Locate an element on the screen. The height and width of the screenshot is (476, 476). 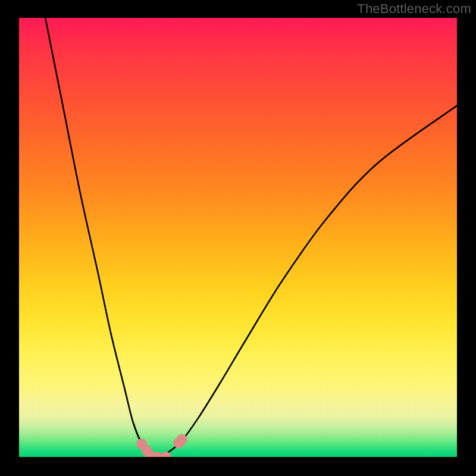
watermark-label: TheBottleneck.com is located at coordinates (414, 9).